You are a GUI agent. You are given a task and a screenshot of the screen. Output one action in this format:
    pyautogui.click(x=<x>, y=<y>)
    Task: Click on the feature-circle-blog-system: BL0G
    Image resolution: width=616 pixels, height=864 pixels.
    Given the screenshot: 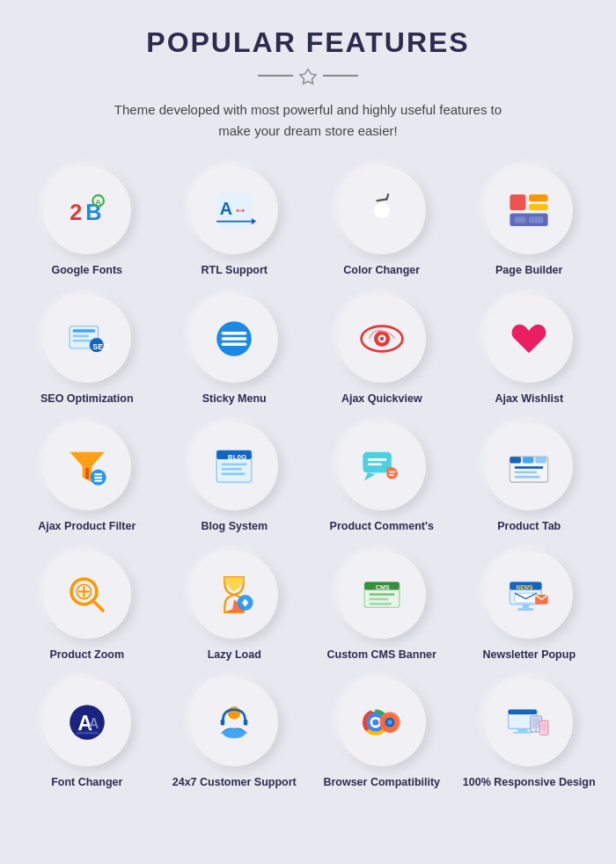 What is the action you would take?
    pyautogui.click(x=234, y=466)
    